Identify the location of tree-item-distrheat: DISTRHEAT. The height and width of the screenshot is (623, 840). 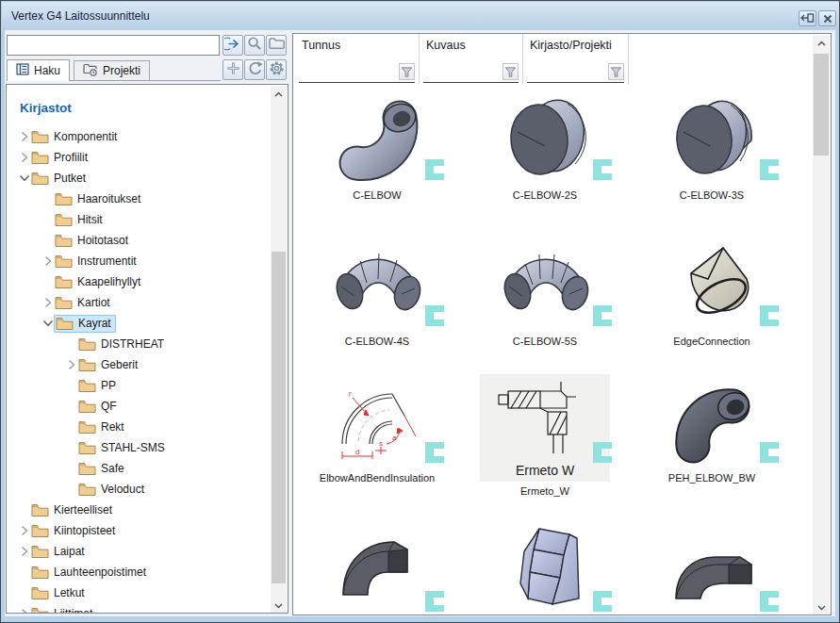
(139, 344).